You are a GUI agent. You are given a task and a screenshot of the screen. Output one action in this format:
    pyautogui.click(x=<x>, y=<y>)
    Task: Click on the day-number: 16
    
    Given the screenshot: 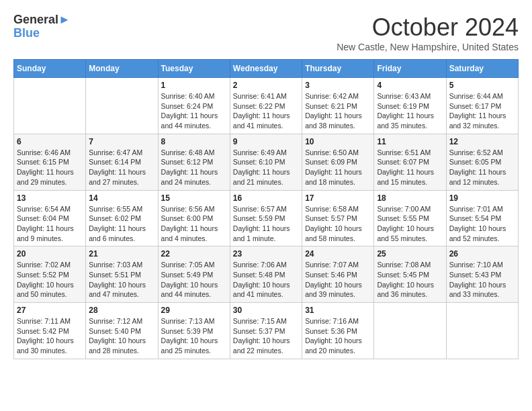 What is the action you would take?
    pyautogui.click(x=266, y=198)
    